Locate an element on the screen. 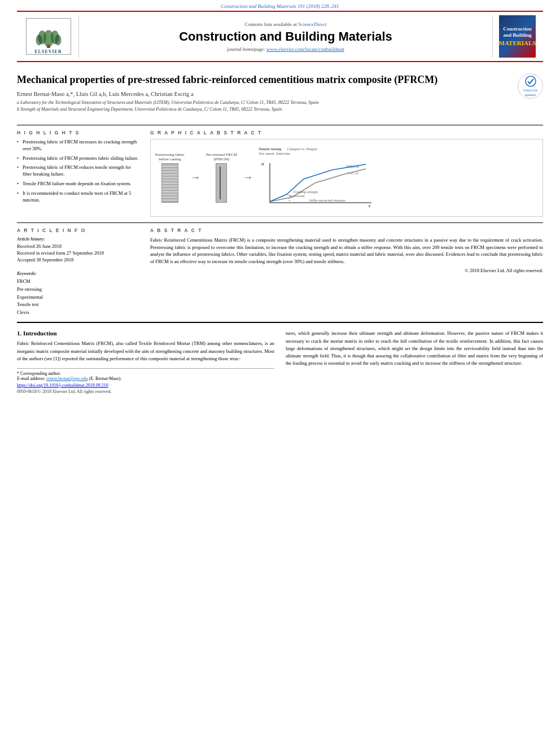  elsevier-logo-area: ELSEVIER is located at coordinates (51, 36).